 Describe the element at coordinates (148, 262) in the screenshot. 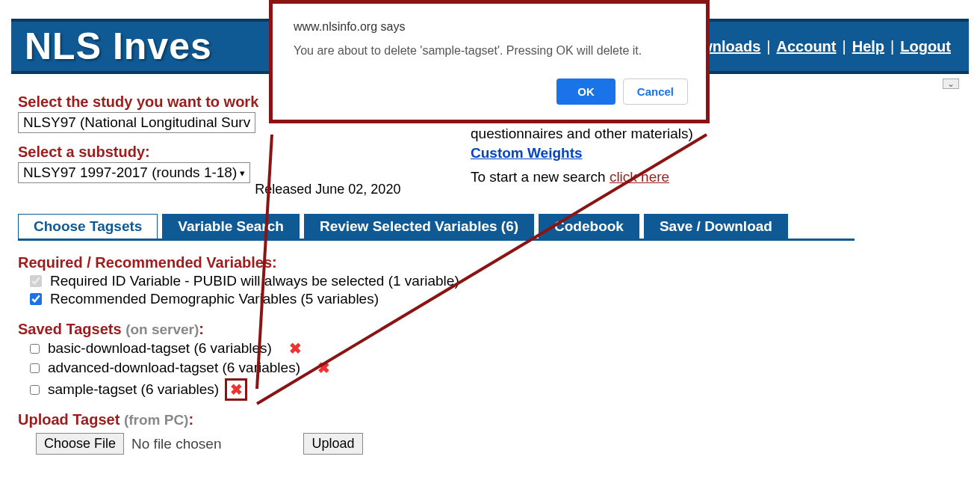

I see `required-heading: Required / Recommended Variables:` at that location.